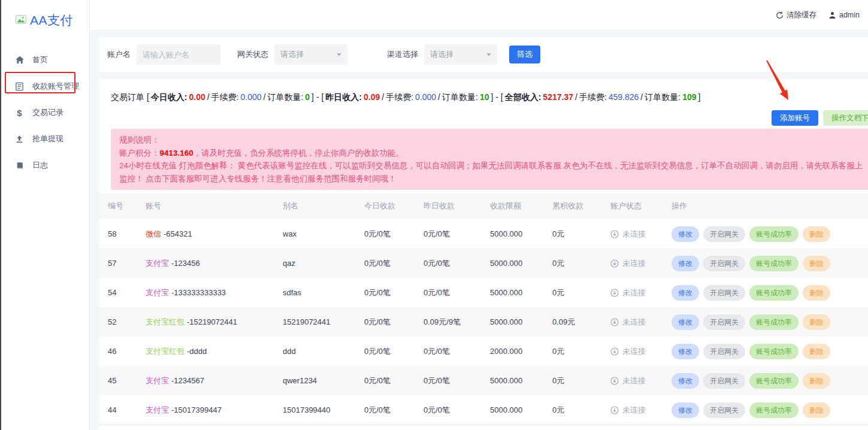  I want to click on cell-id: 44, so click(127, 410).